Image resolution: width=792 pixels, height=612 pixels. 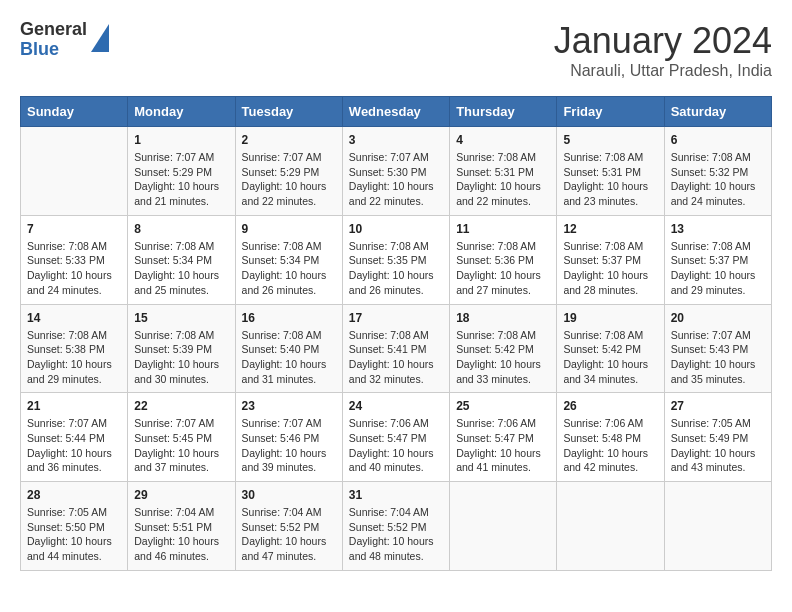 I want to click on calendar-cell: 30Sunrise: 7:04 AM Sunset: 5:52 PM Dayli…, so click(x=288, y=526).